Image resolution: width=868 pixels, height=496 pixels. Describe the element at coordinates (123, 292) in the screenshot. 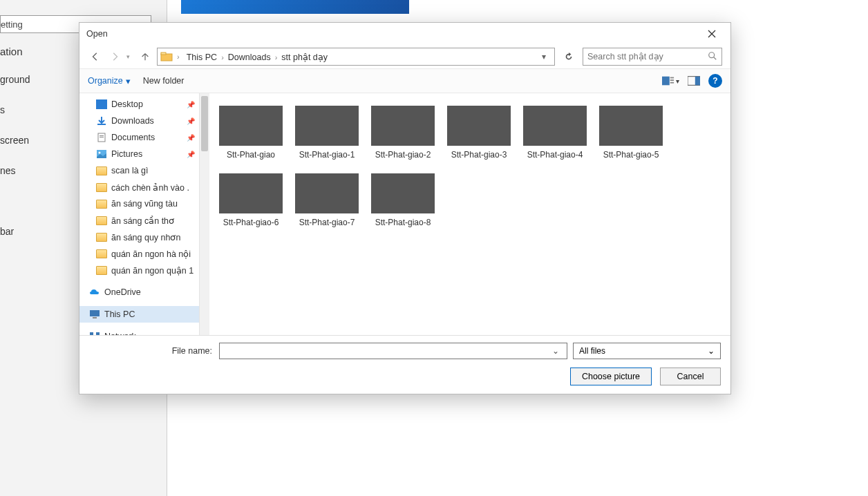

I see `tree-item-label: OneDrive` at that location.